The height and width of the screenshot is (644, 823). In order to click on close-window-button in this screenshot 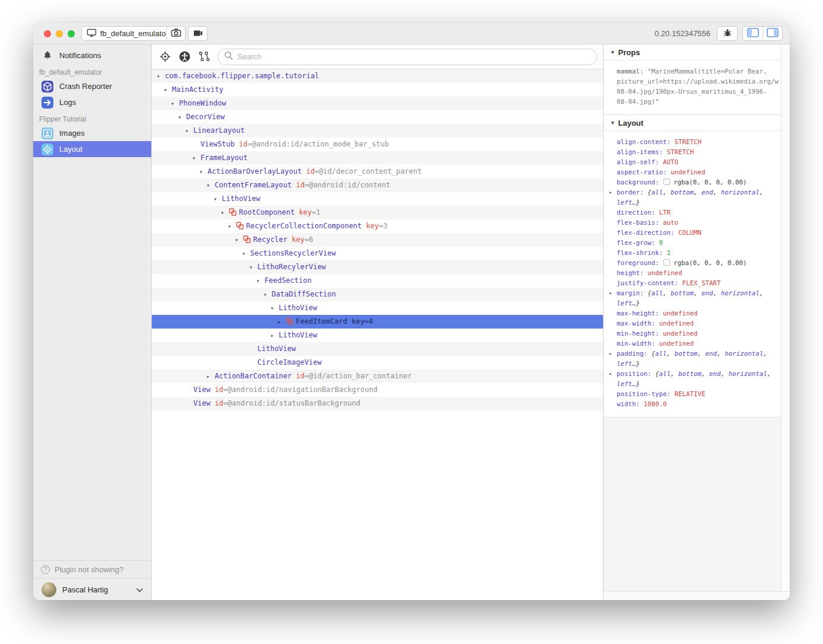, I will do `click(47, 34)`.